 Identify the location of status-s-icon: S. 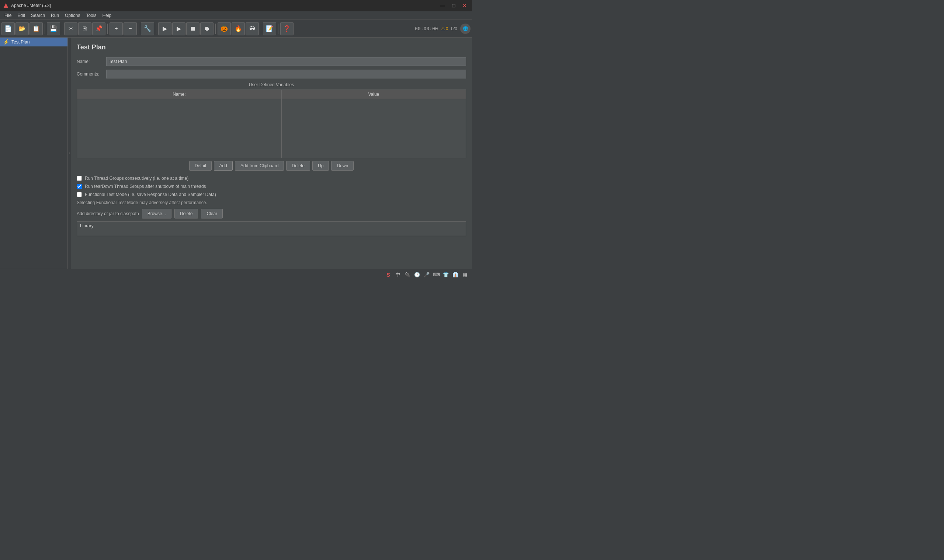
(388, 275).